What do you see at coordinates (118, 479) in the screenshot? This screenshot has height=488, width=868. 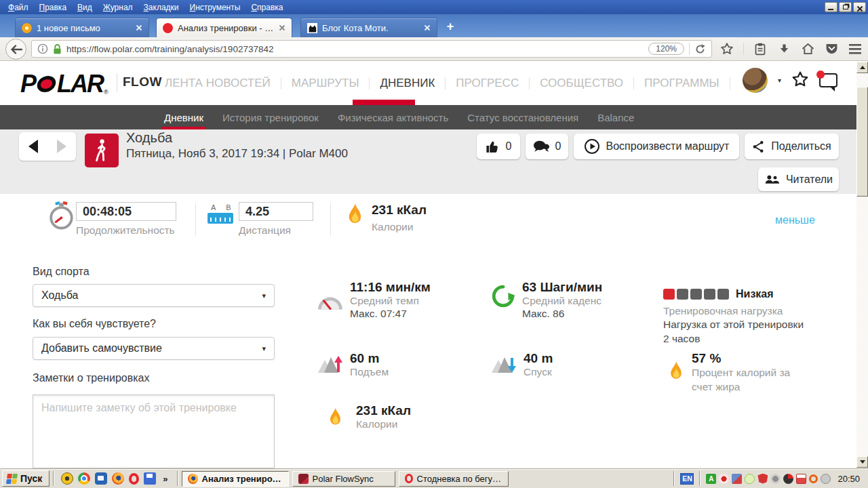 I see `firefox-icon` at bounding box center [118, 479].